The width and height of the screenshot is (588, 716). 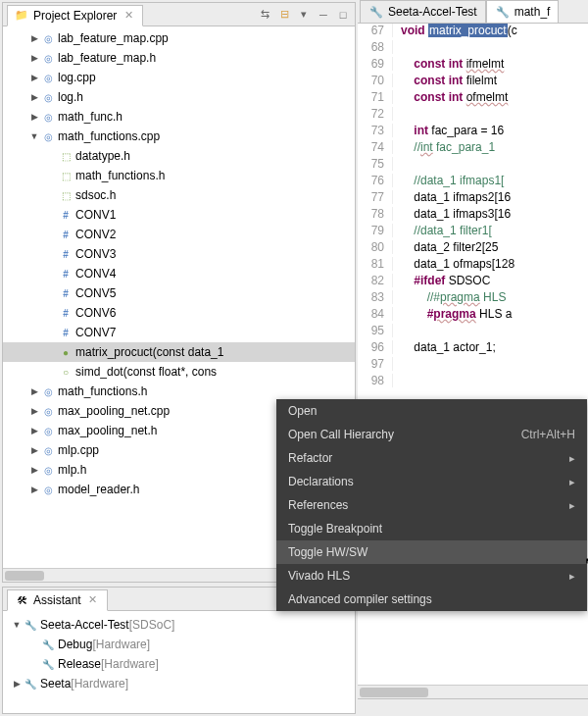 What do you see at coordinates (323, 15) in the screenshot?
I see `minimize-icon: ─` at bounding box center [323, 15].